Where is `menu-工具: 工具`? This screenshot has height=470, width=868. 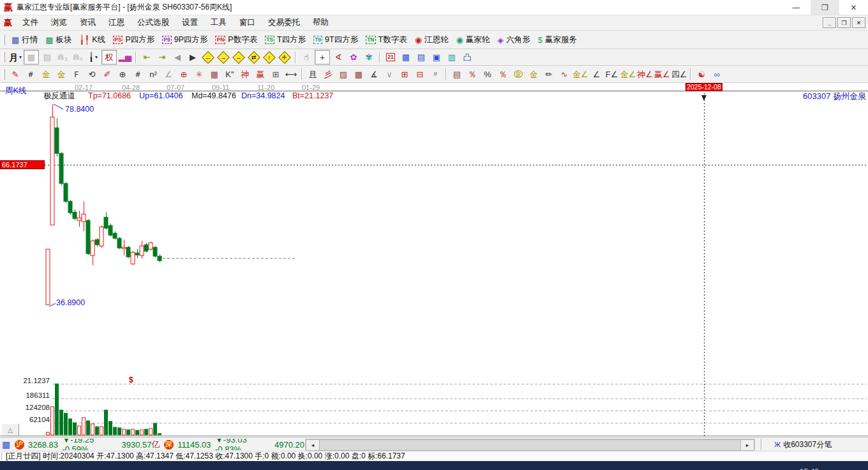
menu-工具: 工具 is located at coordinates (218, 23).